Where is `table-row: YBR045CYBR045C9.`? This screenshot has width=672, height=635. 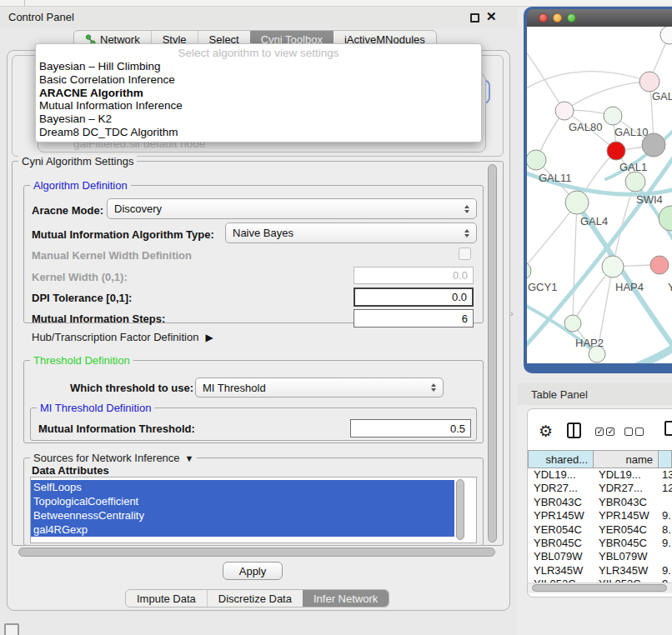
table-row: YBR045CYBR045C9. is located at coordinates (600, 543).